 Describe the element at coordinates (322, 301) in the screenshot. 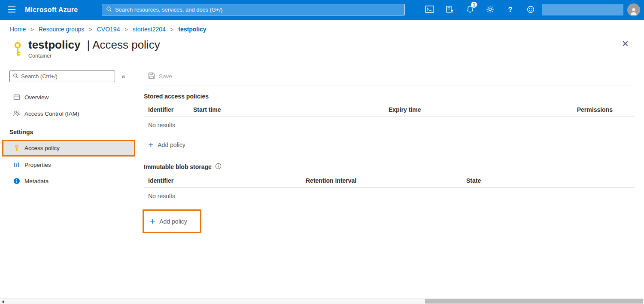

I see `horizontal-scrollbar` at that location.